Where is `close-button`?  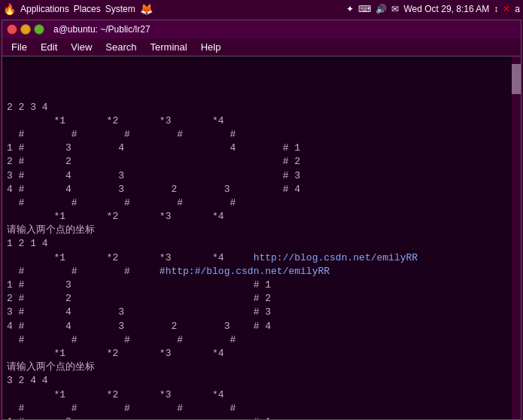
close-button is located at coordinates (12, 29).